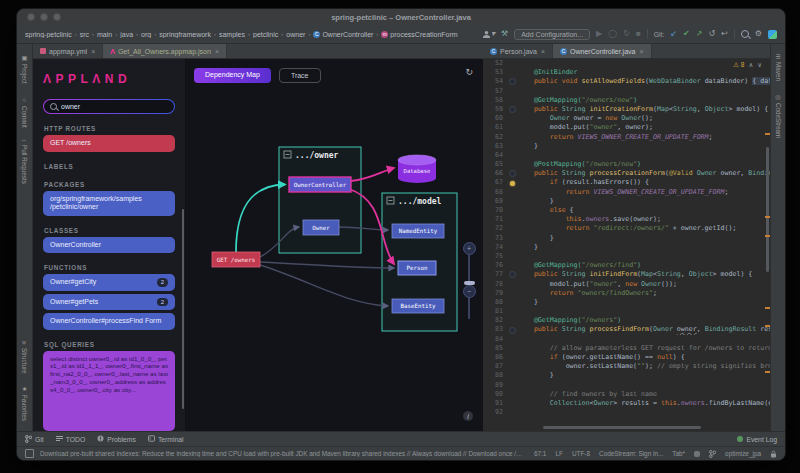 The height and width of the screenshot is (473, 800). Describe the element at coordinates (109, 144) in the screenshot. I see `sidebar-item: GET /owners` at that location.